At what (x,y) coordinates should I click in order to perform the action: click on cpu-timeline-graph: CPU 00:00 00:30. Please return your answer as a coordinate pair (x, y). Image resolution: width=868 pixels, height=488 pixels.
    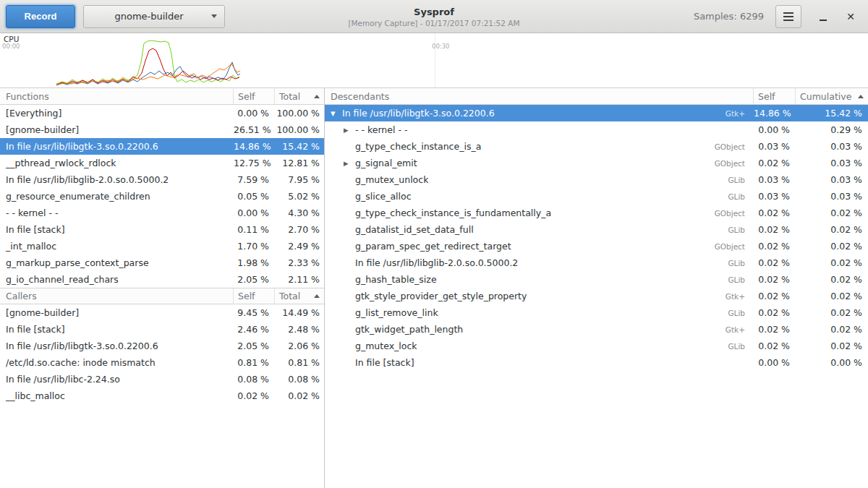
    Looking at the image, I should click on (434, 61).